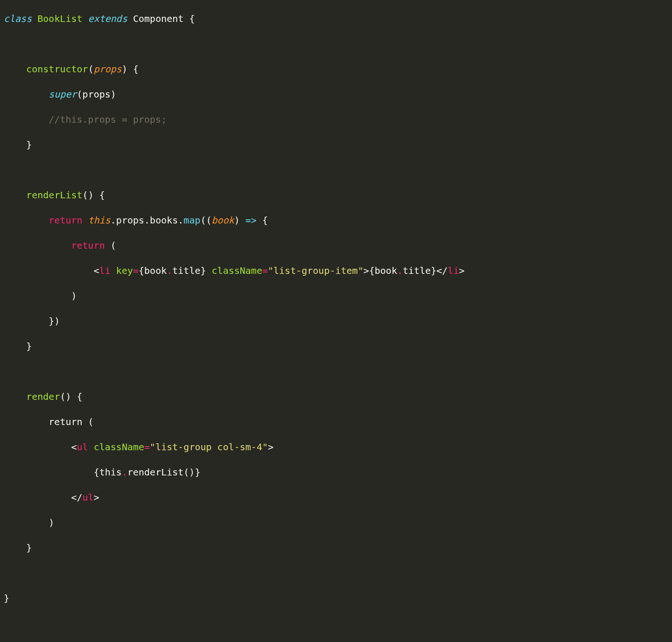 The width and height of the screenshot is (672, 642). I want to click on code-line-12: ), so click(336, 296).